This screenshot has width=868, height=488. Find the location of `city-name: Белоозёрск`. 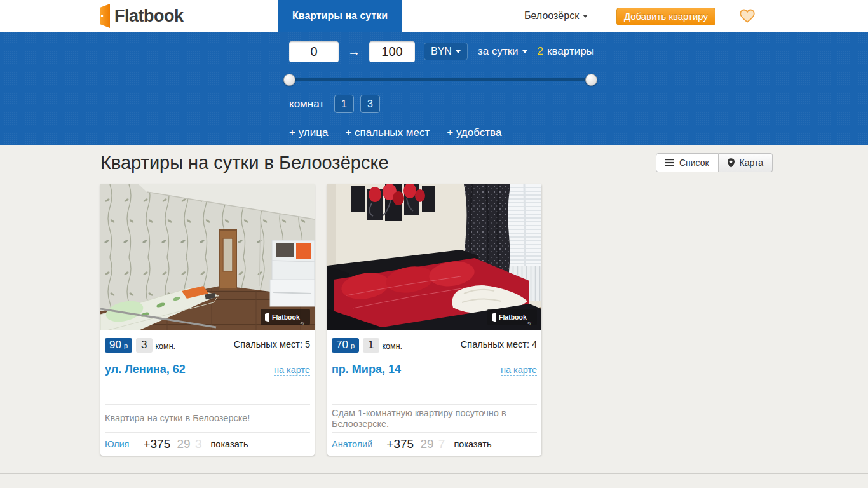

city-name: Белоозёрск is located at coordinates (552, 15).